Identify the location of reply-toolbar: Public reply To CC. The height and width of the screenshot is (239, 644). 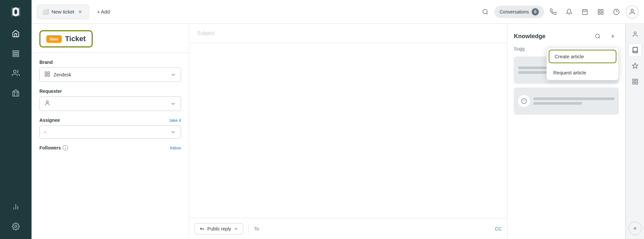
(348, 228).